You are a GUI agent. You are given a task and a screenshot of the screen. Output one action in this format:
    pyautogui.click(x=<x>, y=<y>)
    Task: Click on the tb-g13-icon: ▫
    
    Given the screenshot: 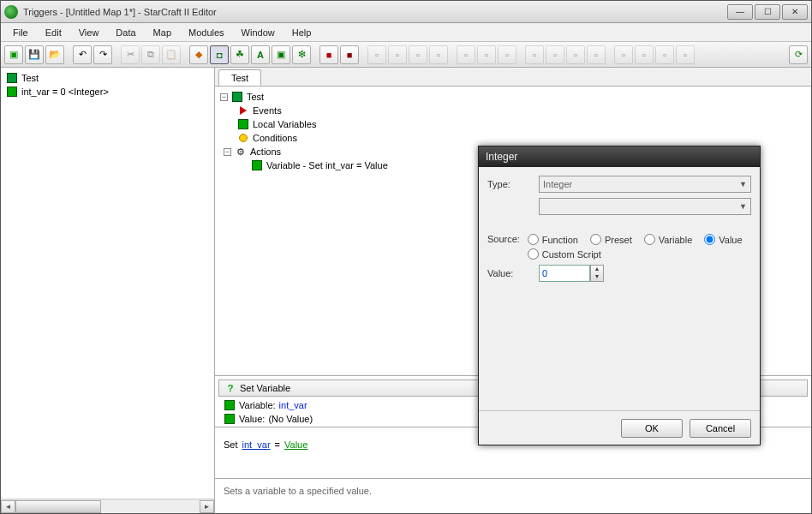 What is the action you would take?
    pyautogui.click(x=644, y=55)
    